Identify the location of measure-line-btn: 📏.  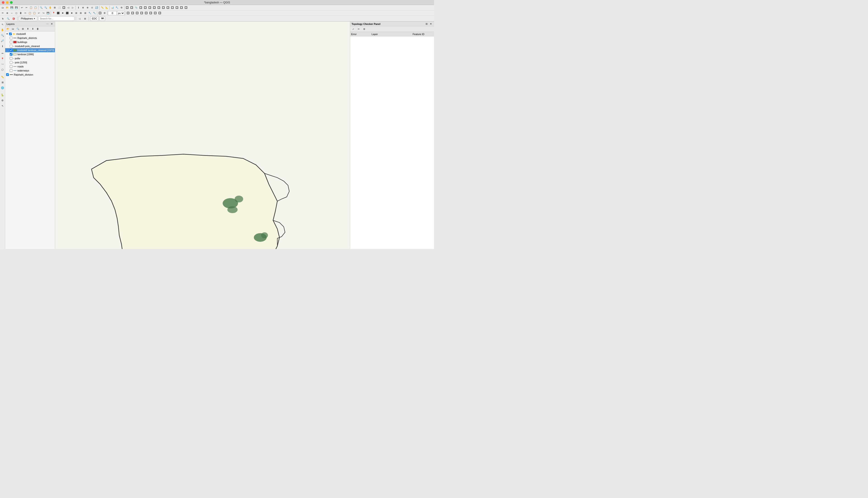
(102, 8).